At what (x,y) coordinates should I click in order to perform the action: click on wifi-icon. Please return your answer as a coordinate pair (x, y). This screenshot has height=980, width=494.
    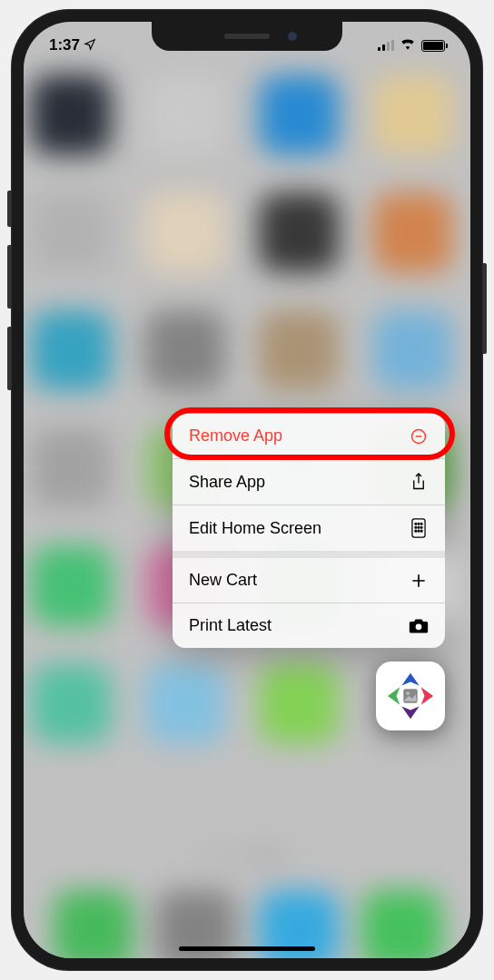
    Looking at the image, I should click on (408, 45).